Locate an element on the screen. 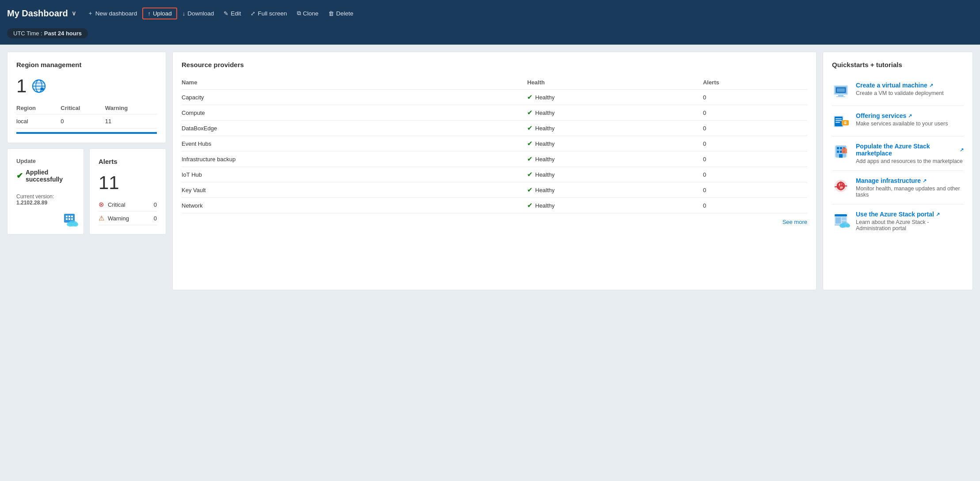 This screenshot has width=980, height=481. update-status-text: Applied successfully is located at coordinates (50, 176).